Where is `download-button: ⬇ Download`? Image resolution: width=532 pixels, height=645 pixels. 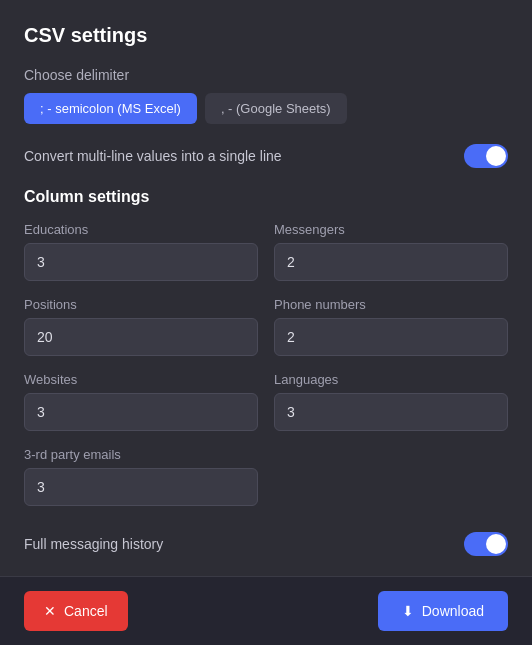
download-button: ⬇ Download is located at coordinates (443, 611).